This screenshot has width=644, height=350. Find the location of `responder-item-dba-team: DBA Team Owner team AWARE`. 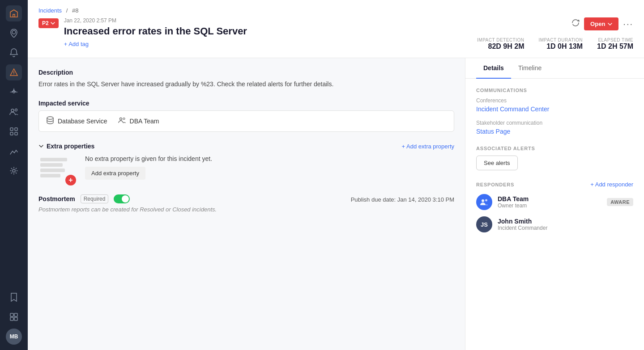

responder-item-dba-team: DBA Team Owner team AWARE is located at coordinates (555, 202).